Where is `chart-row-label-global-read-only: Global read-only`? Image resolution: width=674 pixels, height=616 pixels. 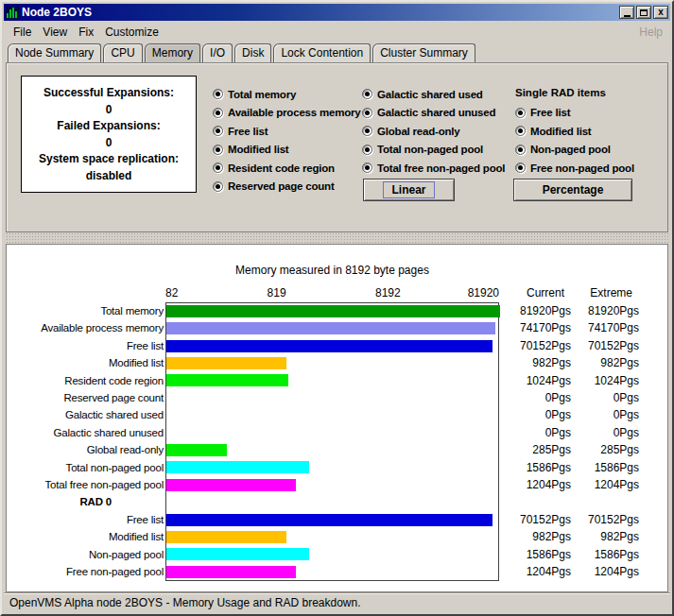 chart-row-label-global-read-only: Global read-only is located at coordinates (85, 450).